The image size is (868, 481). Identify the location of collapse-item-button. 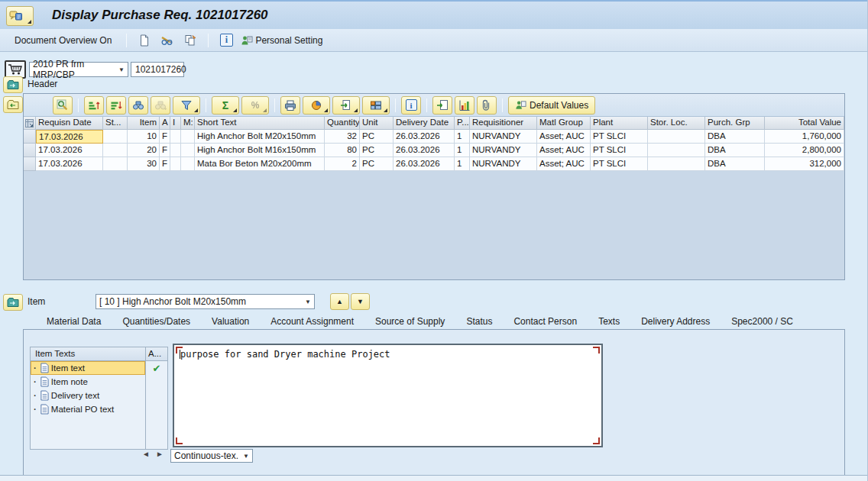
(13, 302).